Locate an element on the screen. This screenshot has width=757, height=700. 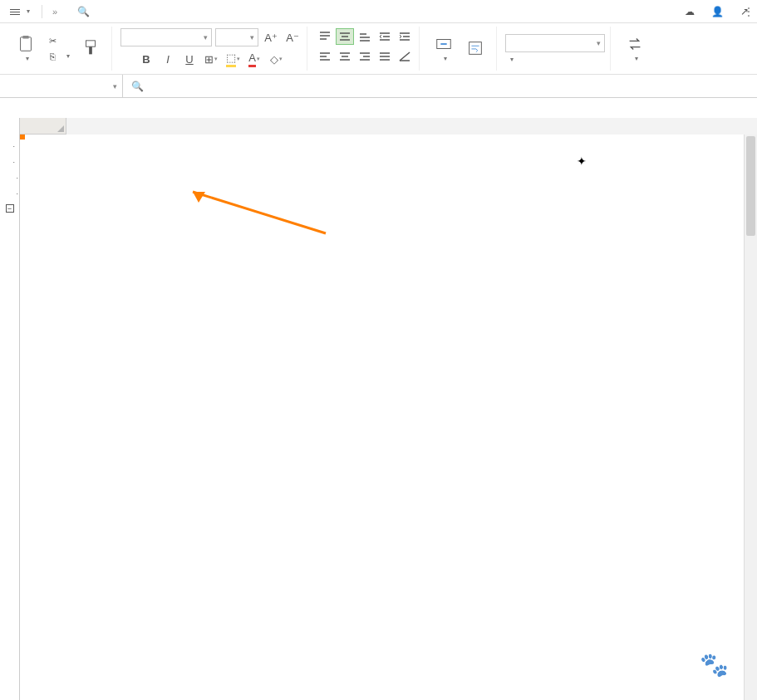
vertical-scrollbar is located at coordinates (750, 417).